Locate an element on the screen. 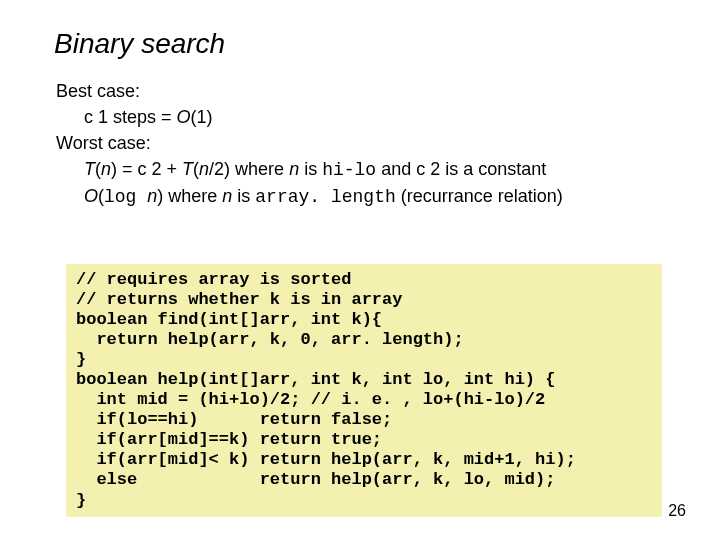 The width and height of the screenshot is (720, 540). rec-p6: and c 2 is a constant is located at coordinates (461, 169).